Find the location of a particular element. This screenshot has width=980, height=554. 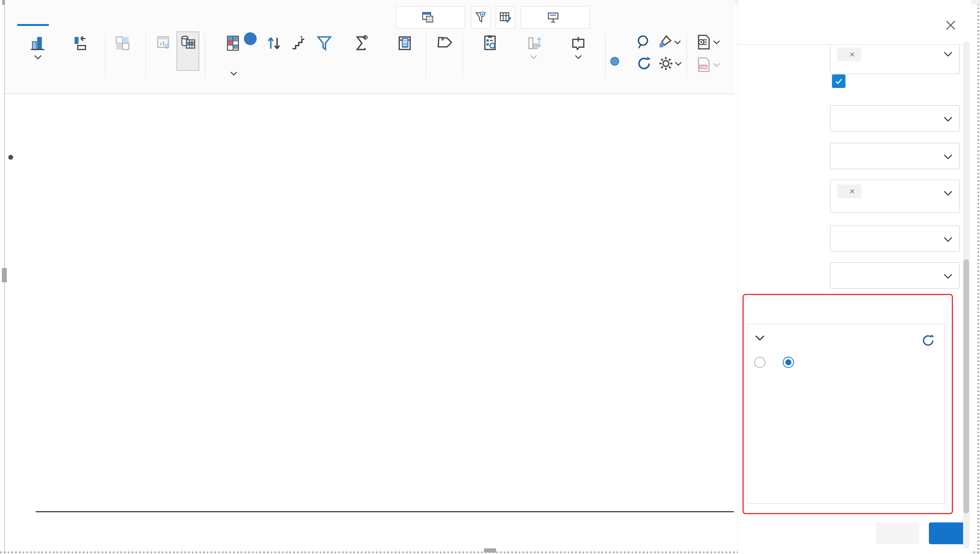

x-axis-line is located at coordinates (385, 511).